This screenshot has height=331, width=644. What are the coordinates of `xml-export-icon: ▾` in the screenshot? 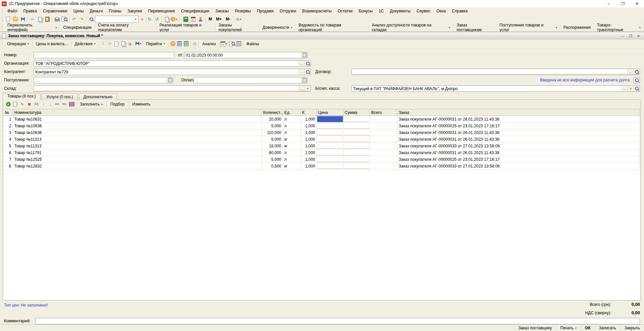 It's located at (224, 44).